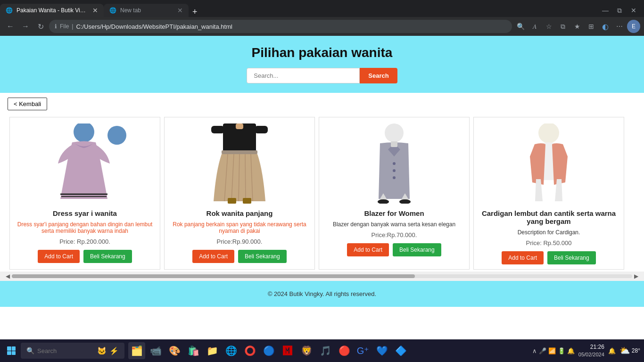  Describe the element at coordinates (605, 26) in the screenshot. I see `copilot-button: ◐` at that location.